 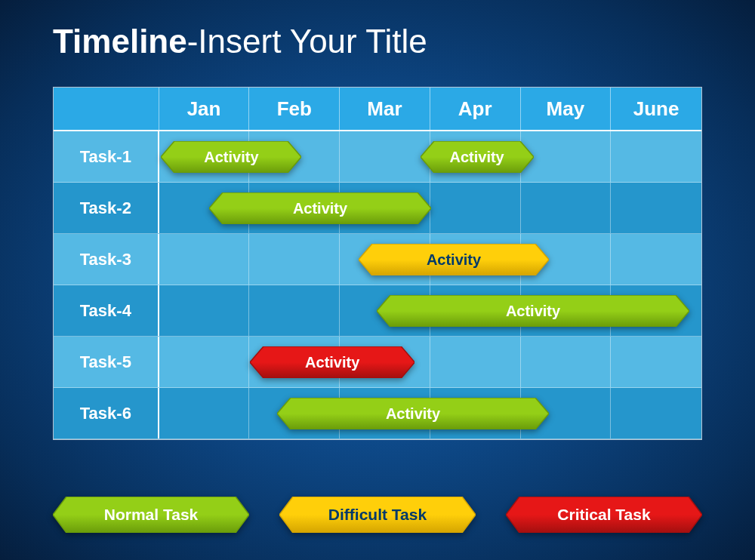 What do you see at coordinates (604, 515) in the screenshot?
I see `legend-label: Critical Task` at bounding box center [604, 515].